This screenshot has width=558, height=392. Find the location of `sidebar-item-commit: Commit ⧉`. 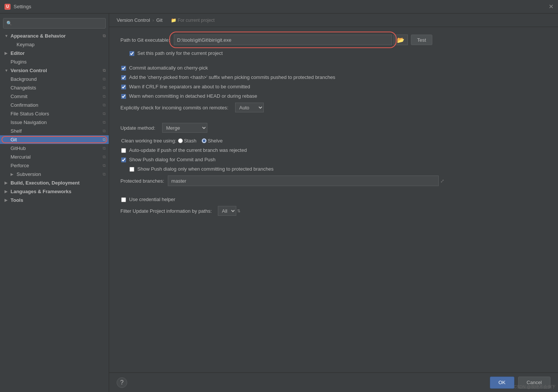

sidebar-item-commit: Commit ⧉ is located at coordinates (54, 96).